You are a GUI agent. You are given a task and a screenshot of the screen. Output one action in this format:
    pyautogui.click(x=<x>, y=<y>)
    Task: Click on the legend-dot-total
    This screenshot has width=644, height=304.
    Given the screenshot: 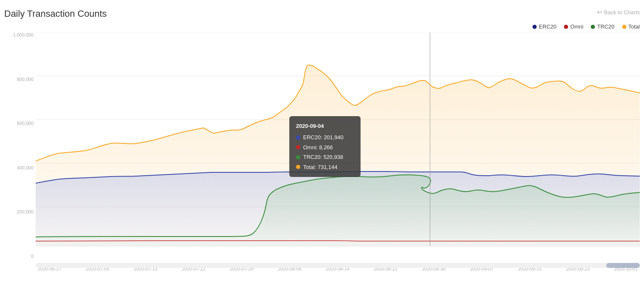 What is the action you would take?
    pyautogui.click(x=624, y=27)
    